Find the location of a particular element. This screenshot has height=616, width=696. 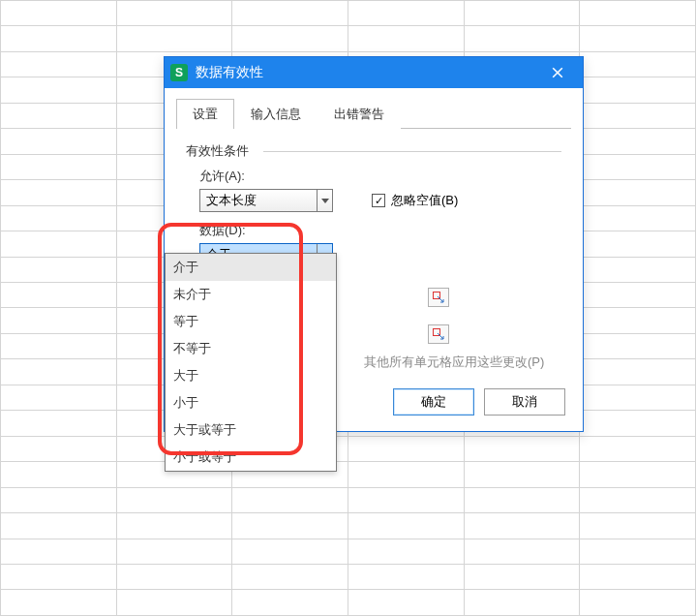

allow-combobox-value: 文本长度 is located at coordinates (231, 200).